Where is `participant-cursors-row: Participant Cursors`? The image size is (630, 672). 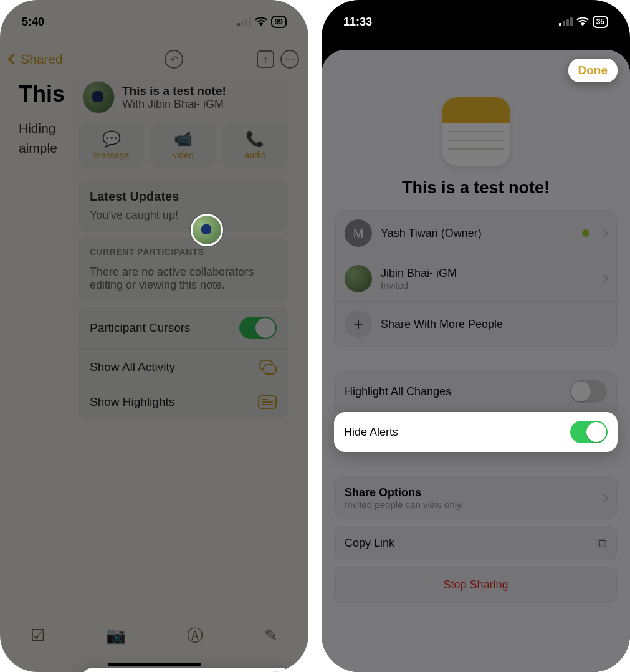 participant-cursors-row: Participant Cursors is located at coordinates (183, 328).